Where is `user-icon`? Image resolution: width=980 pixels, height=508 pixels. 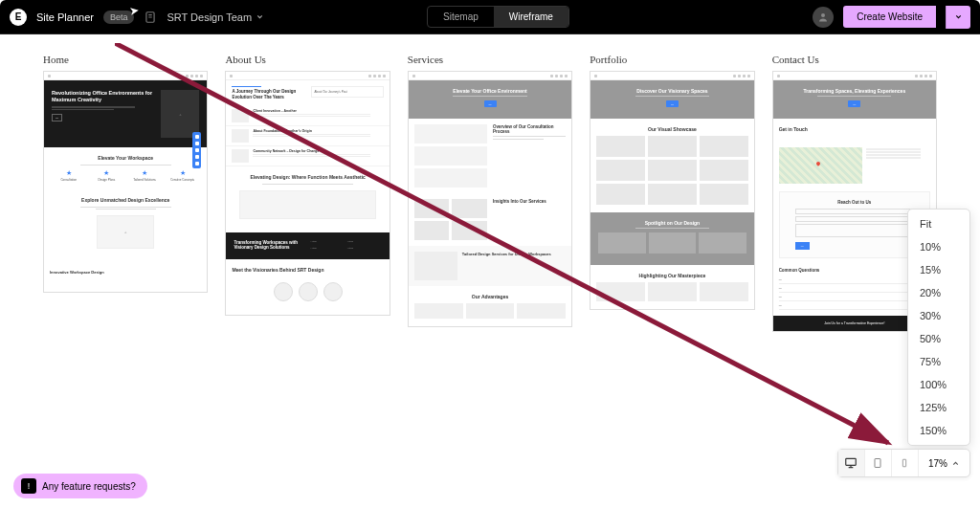
user-icon is located at coordinates (823, 17).